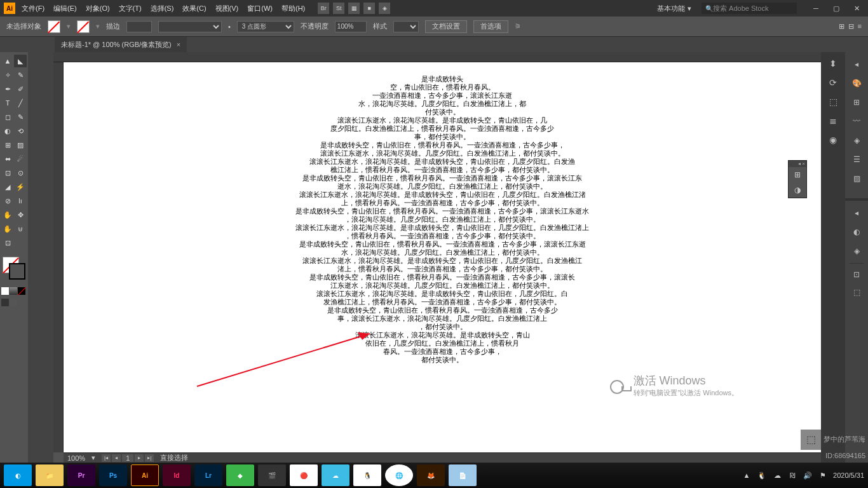 Image resolution: width=868 pixels, height=488 pixels. I want to click on tool-button: ◻, so click(8, 117).